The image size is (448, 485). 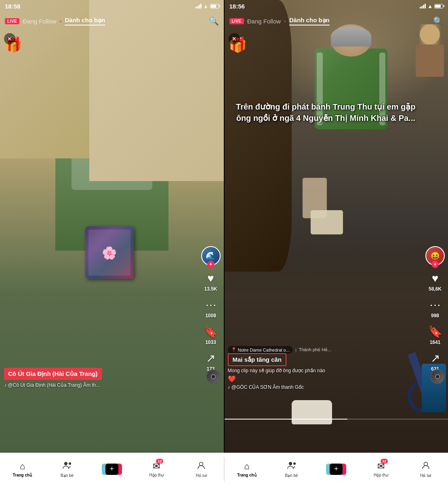 What do you see at coordinates (264, 350) in the screenshot?
I see `location-name-right: Notre Dame Cathedral o...` at bounding box center [264, 350].